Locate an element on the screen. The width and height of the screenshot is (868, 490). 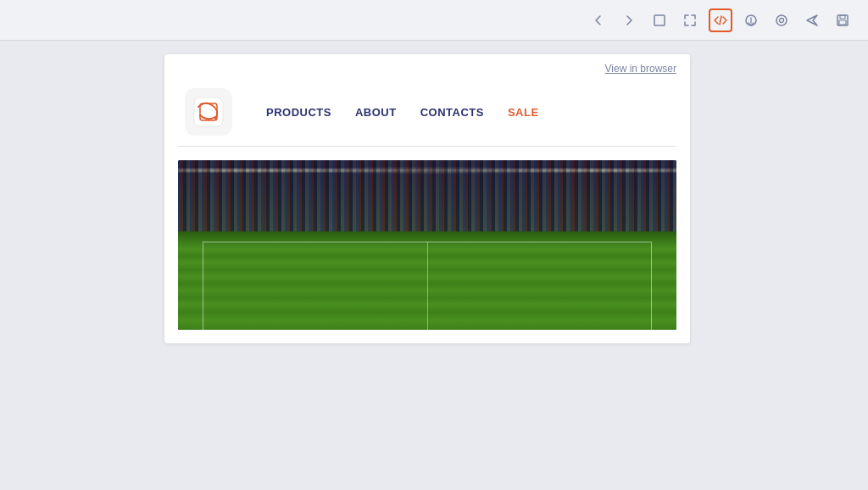
nav-products: PRODUCTS is located at coordinates (298, 112).